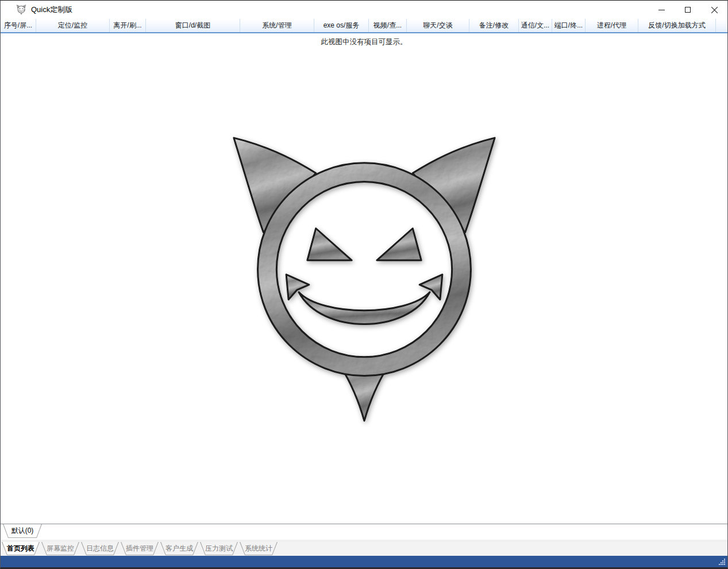  What do you see at coordinates (22, 531) in the screenshot?
I see `group-tab-label: 默认(0)` at bounding box center [22, 531].